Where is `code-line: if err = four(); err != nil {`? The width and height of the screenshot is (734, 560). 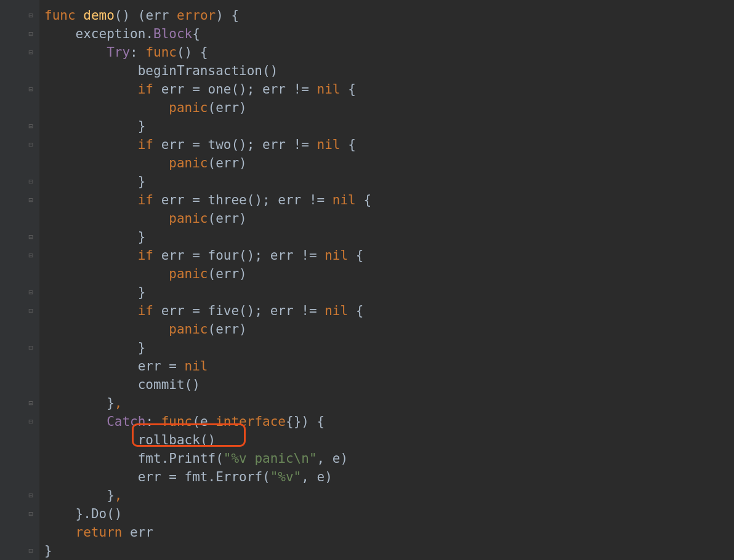
code-line: if err = four(); err != nil { is located at coordinates (389, 255).